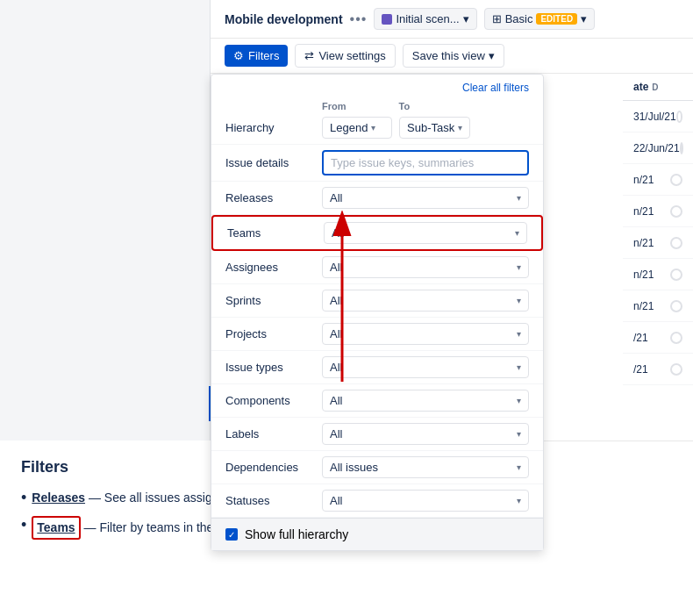 The height and width of the screenshot is (616, 693). I want to click on releases-link: Releases, so click(58, 498).